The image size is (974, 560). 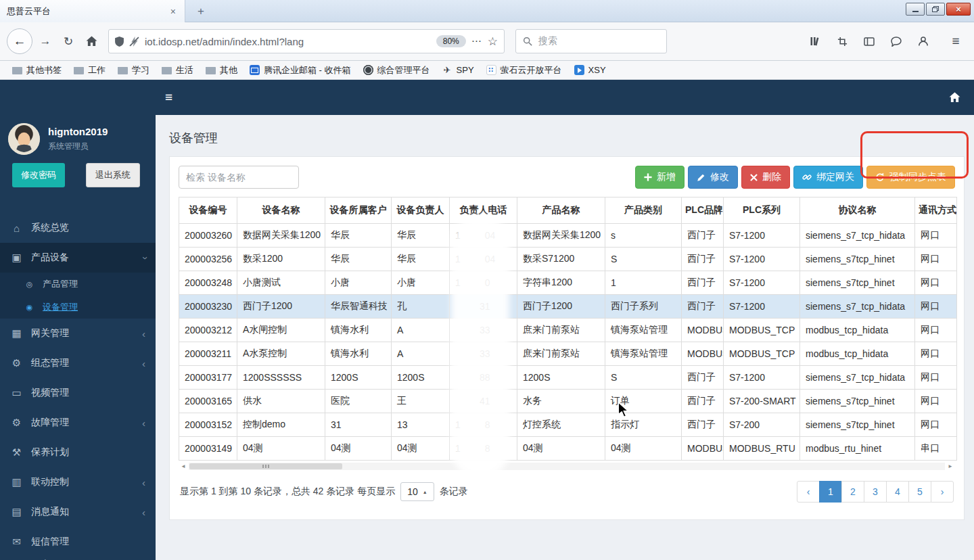 What do you see at coordinates (201, 11) in the screenshot?
I see `new-tab-button: +` at bounding box center [201, 11].